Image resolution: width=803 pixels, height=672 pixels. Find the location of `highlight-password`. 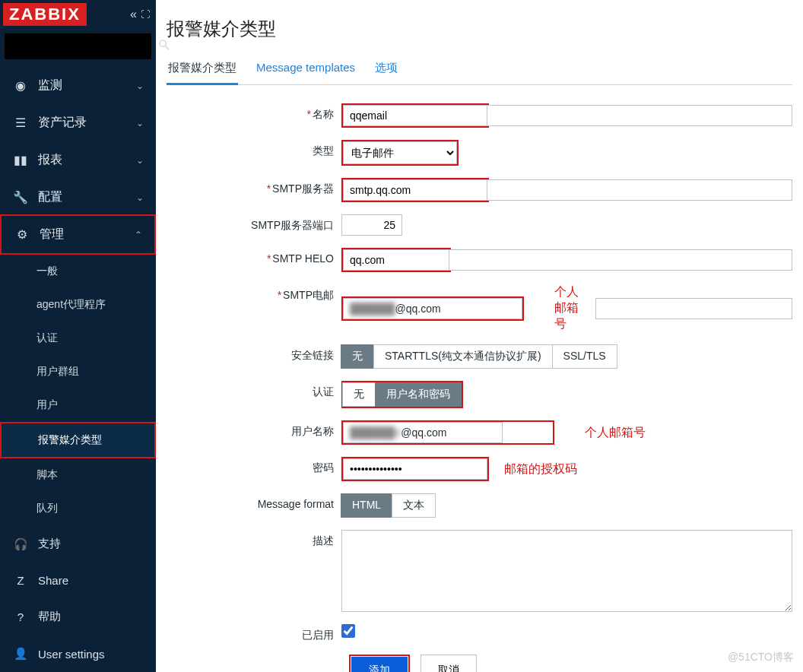

highlight-password is located at coordinates (415, 469).